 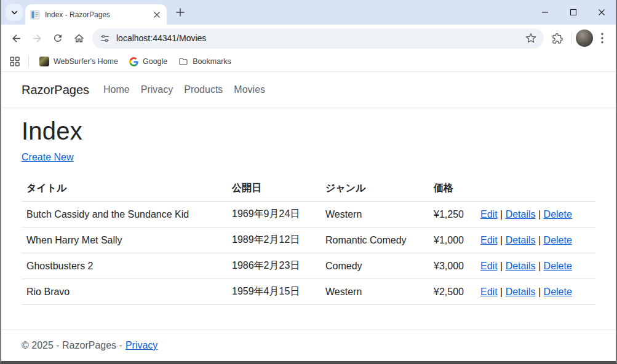 I want to click on toolbar-divider, so click(x=572, y=38).